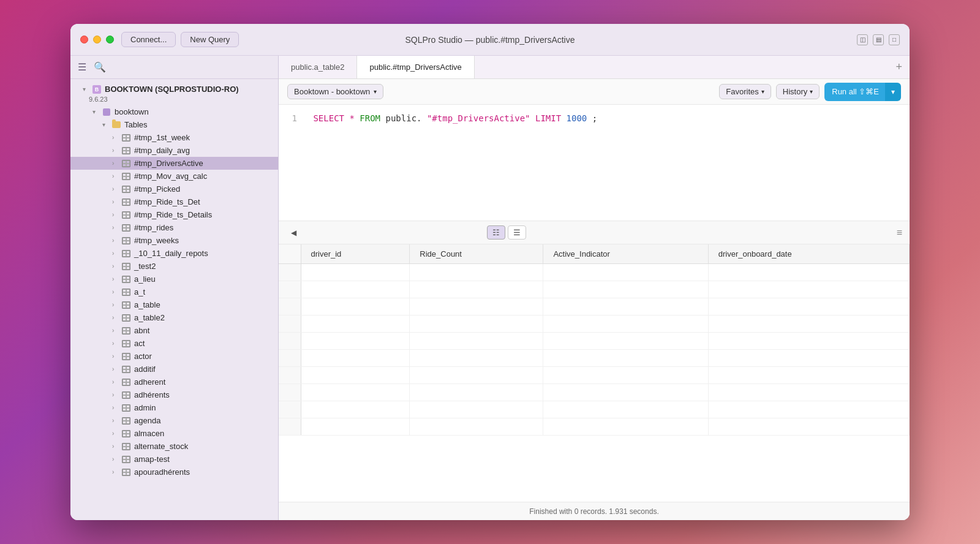  Describe the element at coordinates (136, 125) in the screenshot. I see `tables-label: Tables` at that location.